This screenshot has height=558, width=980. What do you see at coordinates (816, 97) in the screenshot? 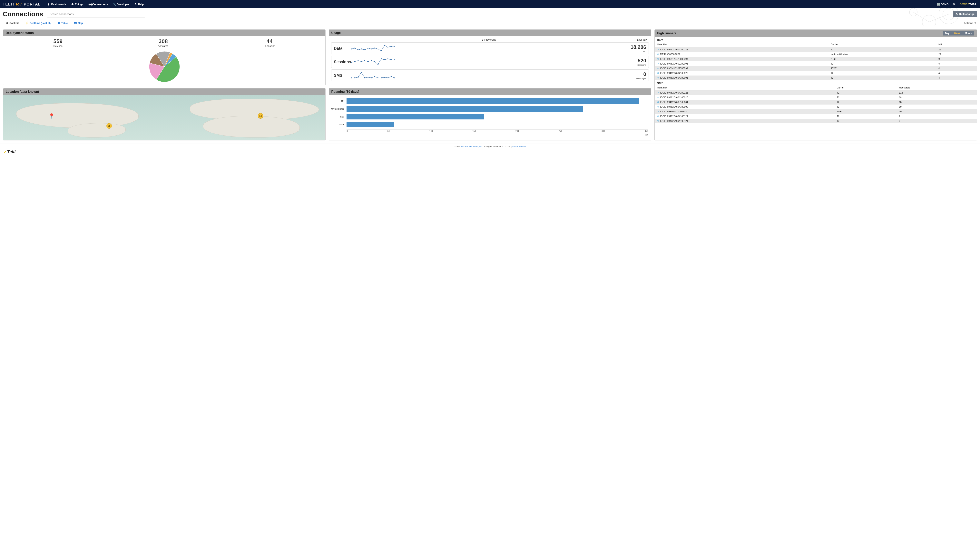
I see `table-row: 👁ICCID 8946204604100020T218` at bounding box center [816, 97].